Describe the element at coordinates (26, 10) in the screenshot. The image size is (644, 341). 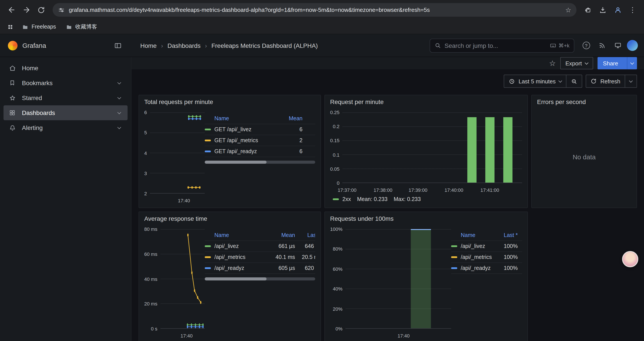
I see `forward-button` at that location.